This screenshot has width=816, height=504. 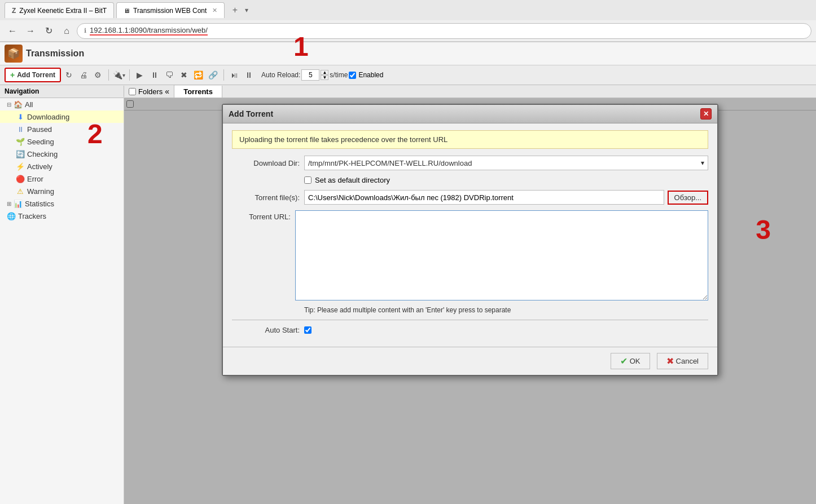 What do you see at coordinates (62, 166) in the screenshot?
I see `sidebar-item-actively: ⚡ Actively` at bounding box center [62, 166].